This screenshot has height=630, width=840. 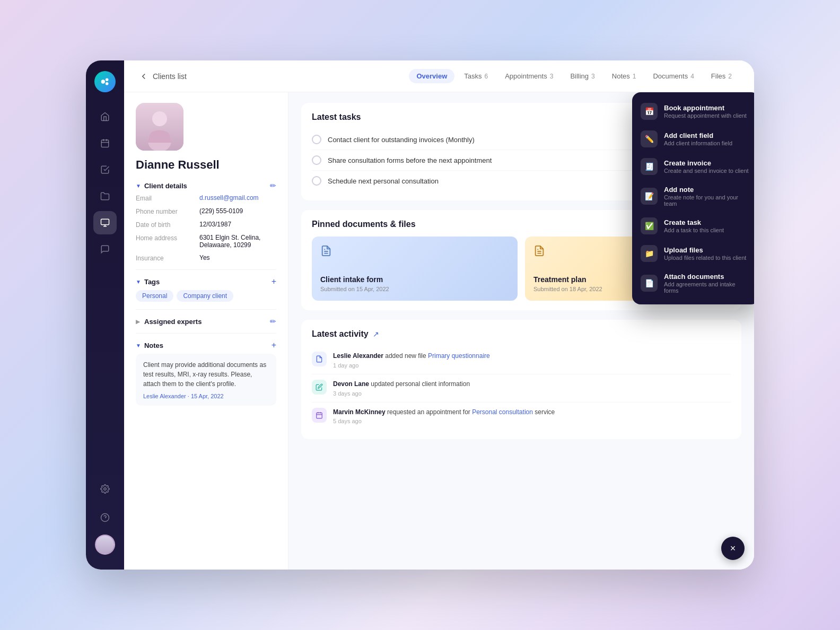 I want to click on tab-tasks: Tasks 6, so click(x=476, y=76).